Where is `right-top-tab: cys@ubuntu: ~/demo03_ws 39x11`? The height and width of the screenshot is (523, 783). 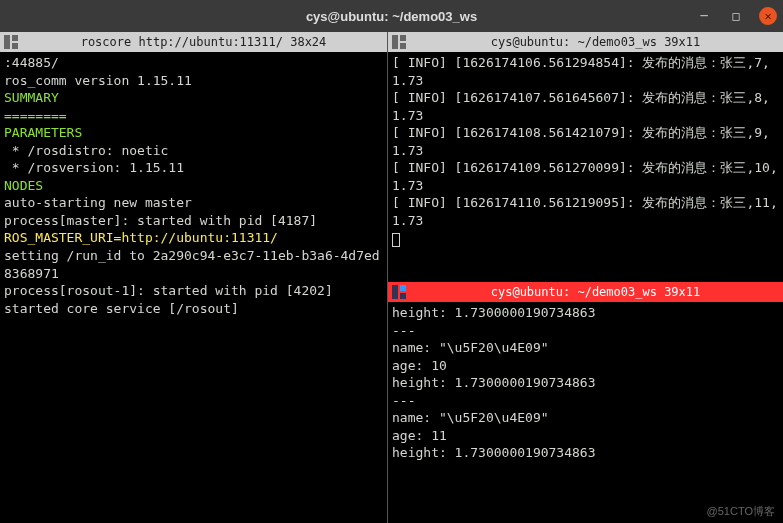
right-top-tab: cys@ubuntu: ~/demo03_ws 39x11 is located at coordinates (586, 42).